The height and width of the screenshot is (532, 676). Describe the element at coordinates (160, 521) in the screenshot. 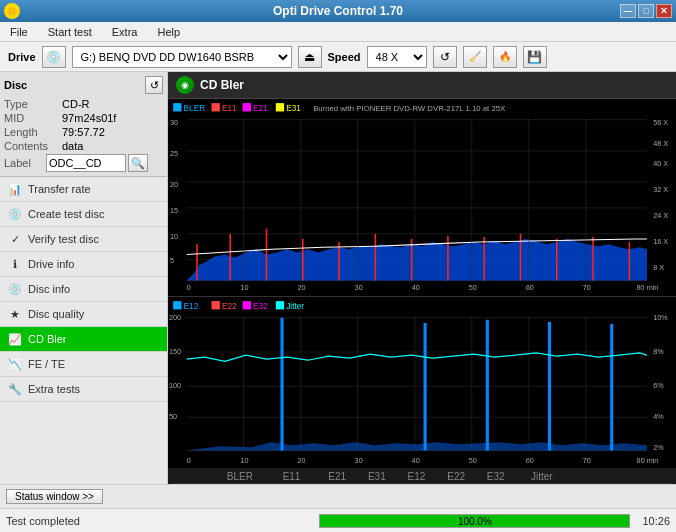

I see `status-text: Test completed` at that location.